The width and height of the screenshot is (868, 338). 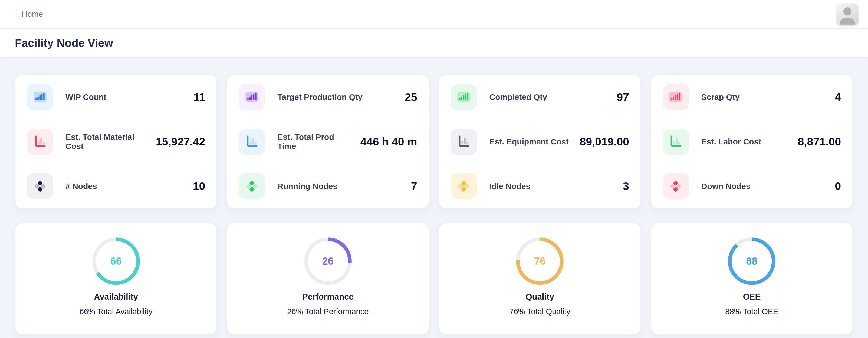 What do you see at coordinates (32, 14) in the screenshot?
I see `breadcrumb-home: Home` at bounding box center [32, 14].